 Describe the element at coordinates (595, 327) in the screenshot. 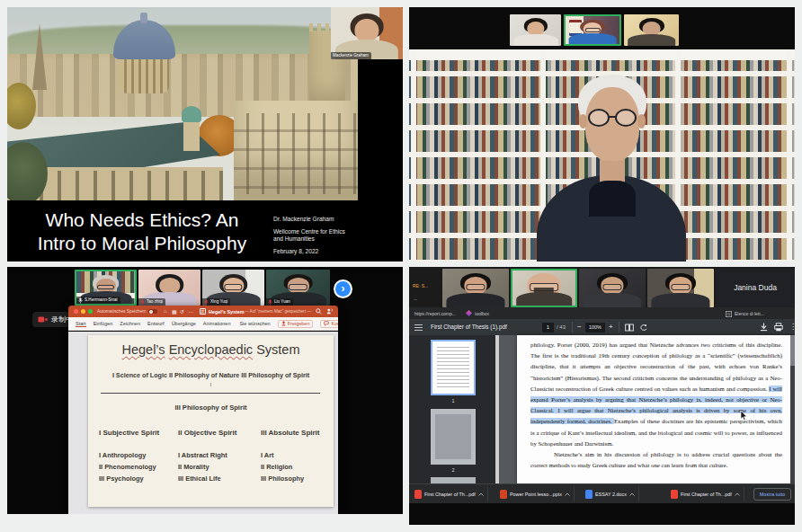

I see `zoom-level-input: 100%` at that location.